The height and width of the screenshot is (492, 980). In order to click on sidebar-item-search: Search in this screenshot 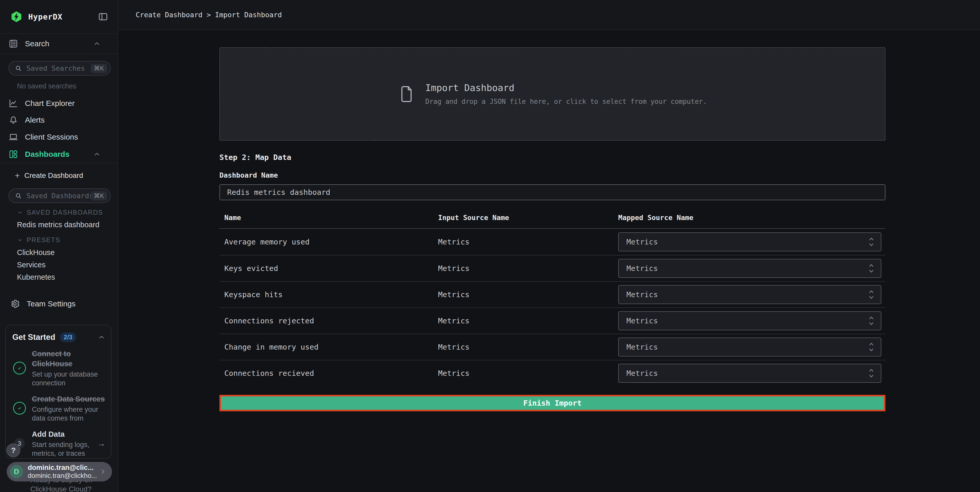, I will do `click(59, 44)`.